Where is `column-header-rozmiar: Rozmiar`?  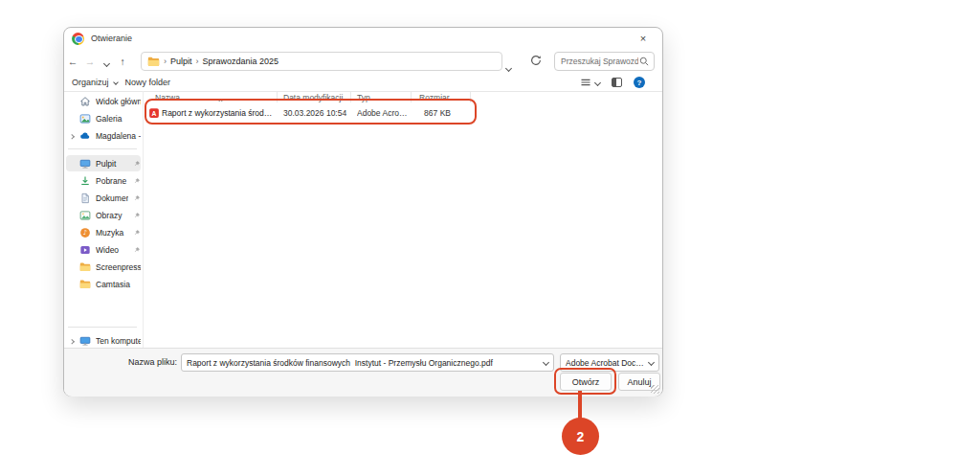 column-header-rozmiar: Rozmiar is located at coordinates (434, 98).